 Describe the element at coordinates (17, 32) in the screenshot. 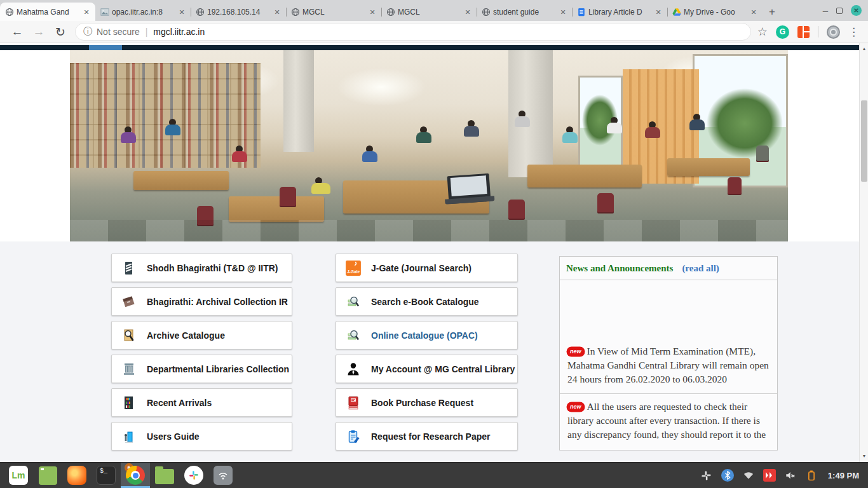

I see `back-button: ←` at that location.